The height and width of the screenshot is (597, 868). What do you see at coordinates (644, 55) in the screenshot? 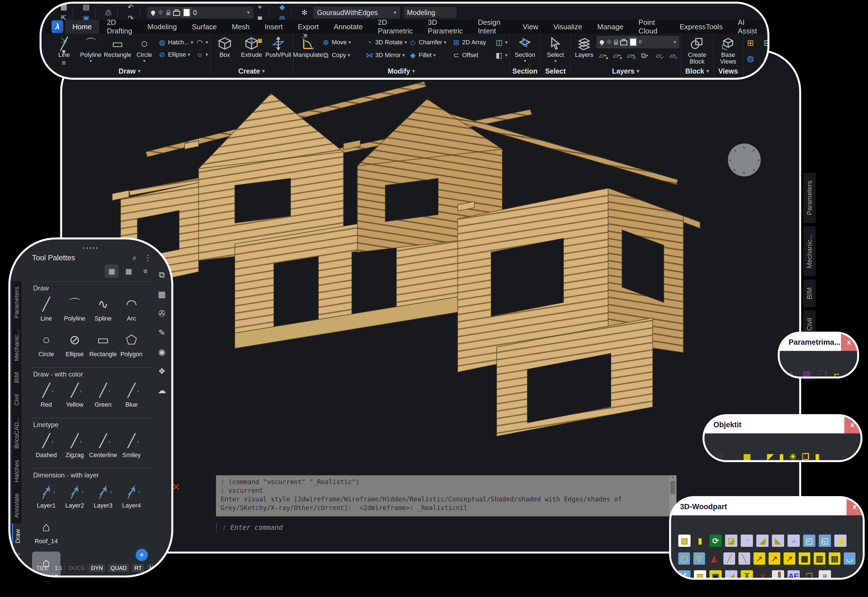
I see `layer-merge-icon: ⧉ ▾` at bounding box center [644, 55].